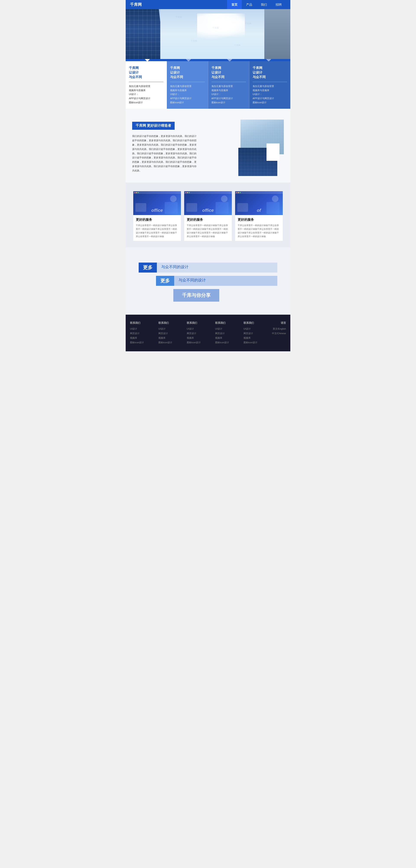  Describe the element at coordinates (270, 85) in the screenshot. I see `feature-col-4: 千库网让设计与众不同 免扣元素与原创背景 视频库与音频库 UI设计： APP设计…` at that location.